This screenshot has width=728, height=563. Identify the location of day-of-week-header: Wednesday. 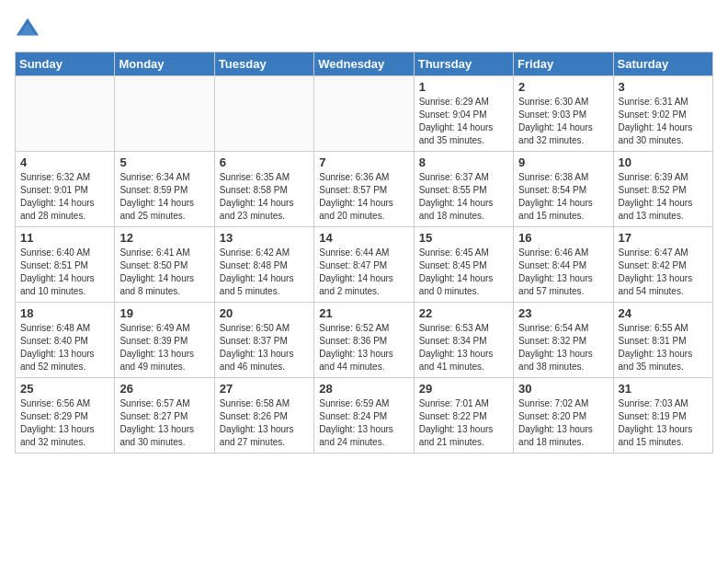
(364, 64).